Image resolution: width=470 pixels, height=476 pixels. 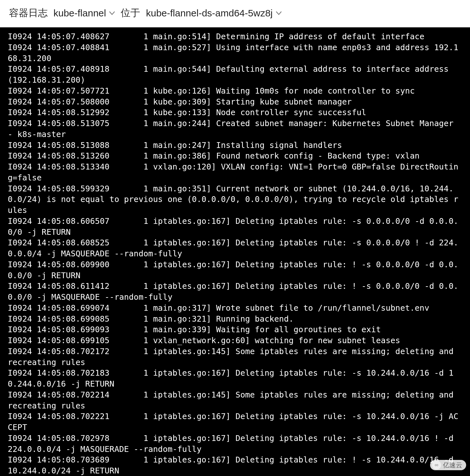 I want to click on pod-dropdown: kube-flannel-ds-amd64-5wz8j, so click(x=214, y=13).